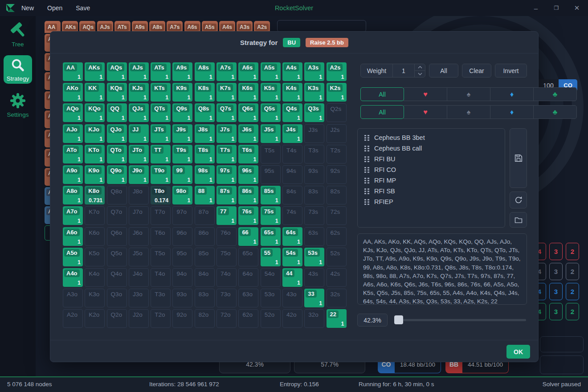 Image resolution: width=588 pixels, height=392 pixels. What do you see at coordinates (117, 278) in the screenshot?
I see `matrix-cell-Q4o: Q4o` at bounding box center [117, 278].